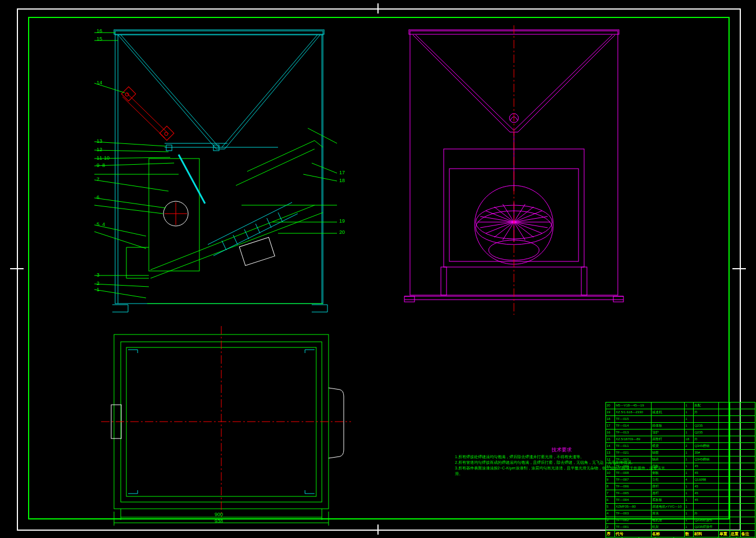 Image resolution: width=756 pixels, height=538 pixels. Describe the element at coordinates (681, 440) in the screenshot. I see `bom-row: 15XZ.5/18703—89调整杆18外` at that location.